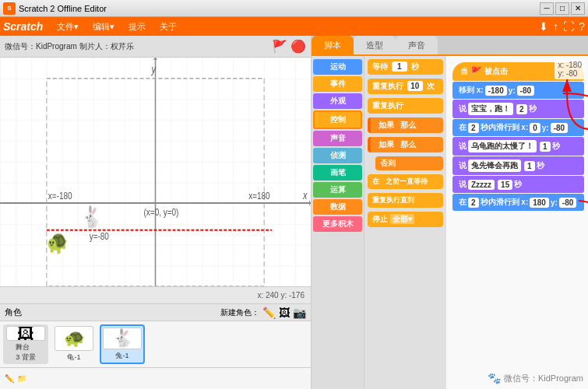  What do you see at coordinates (298, 47) in the screenshot?
I see `stop-button: 🔴` at bounding box center [298, 47].